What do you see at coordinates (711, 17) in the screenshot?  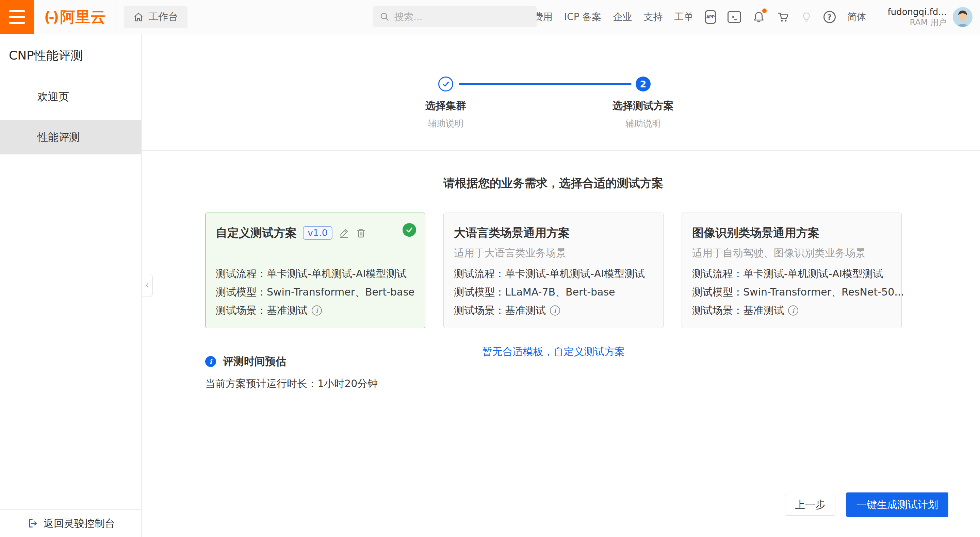 I see `mobile-app-icon: APP` at bounding box center [711, 17].